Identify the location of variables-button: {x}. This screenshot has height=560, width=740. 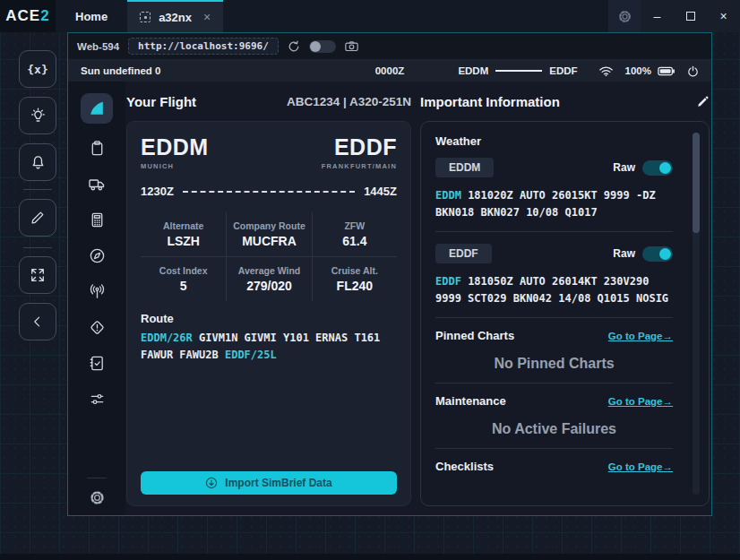
(38, 69).